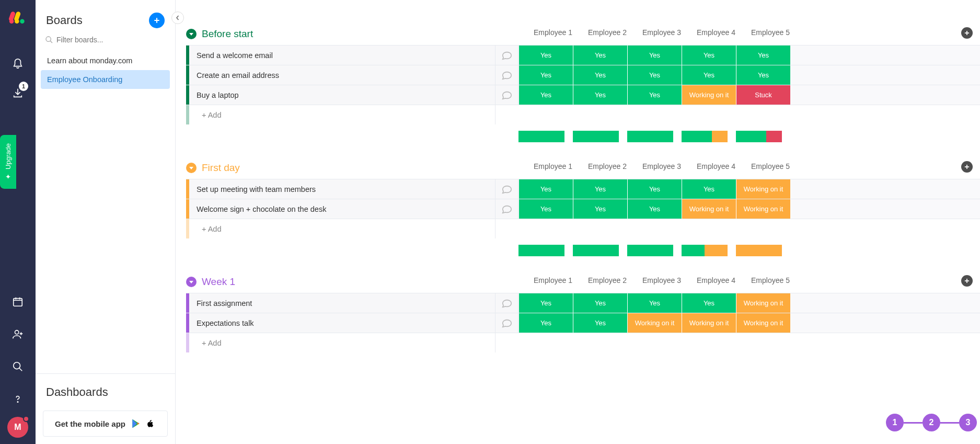  What do you see at coordinates (931, 423) in the screenshot?
I see `onboarding-step-2: 2` at bounding box center [931, 423].